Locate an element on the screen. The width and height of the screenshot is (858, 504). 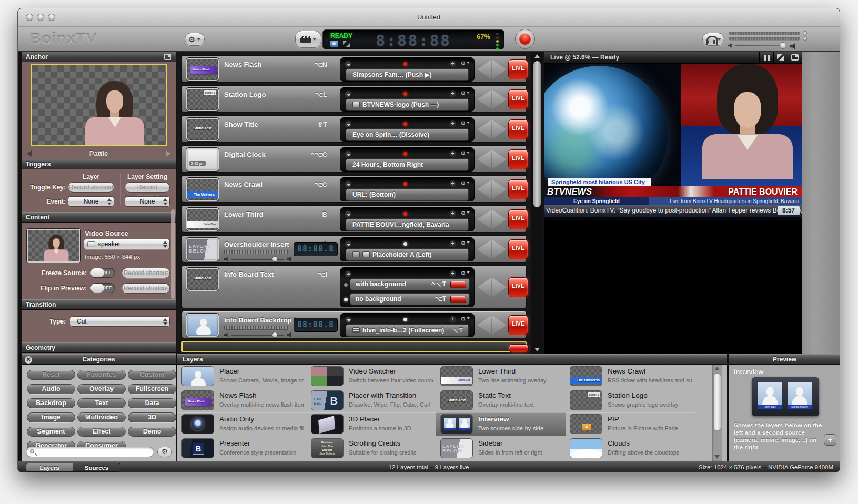
category-button-multivideo: Multivideo is located at coordinates (102, 418).